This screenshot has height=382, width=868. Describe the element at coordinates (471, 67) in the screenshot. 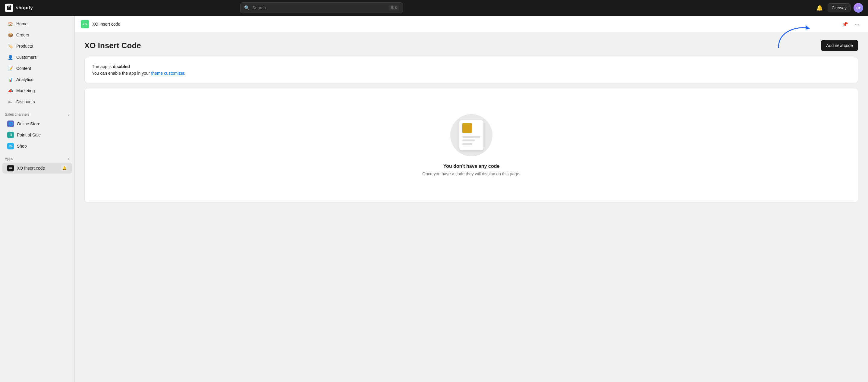

I see `notice-text: The app is disabled` at that location.